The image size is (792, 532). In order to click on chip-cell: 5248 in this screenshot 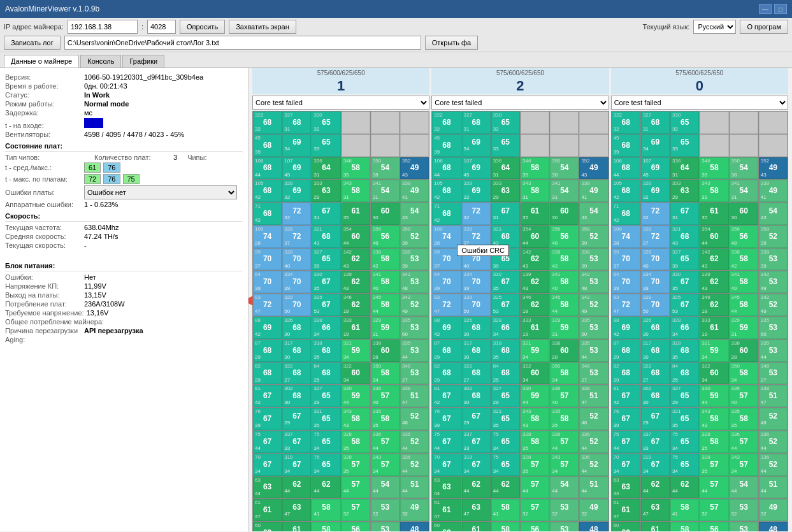, I will do `click(414, 419)`.